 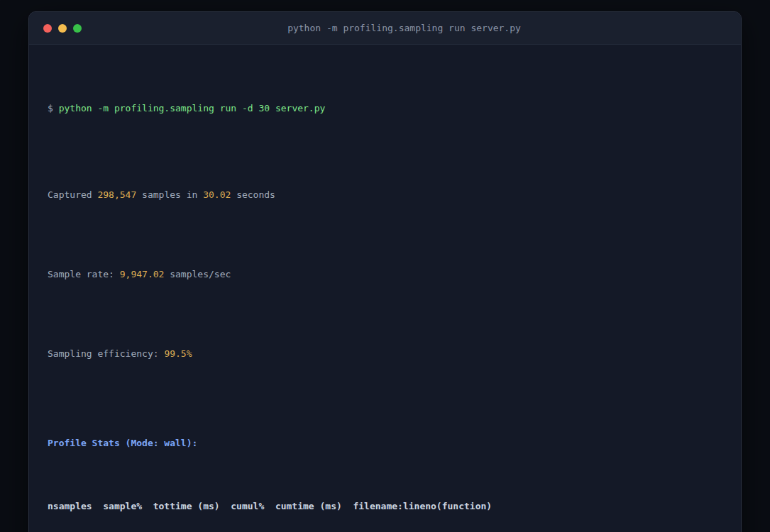 What do you see at coordinates (192, 108) in the screenshot?
I see `command-text: python -m profiling.sampling run -d 30 s…` at bounding box center [192, 108].